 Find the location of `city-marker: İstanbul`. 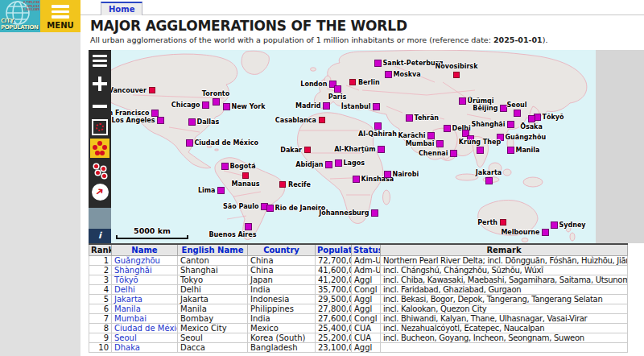

city-marker: İstanbul is located at coordinates (377, 106).